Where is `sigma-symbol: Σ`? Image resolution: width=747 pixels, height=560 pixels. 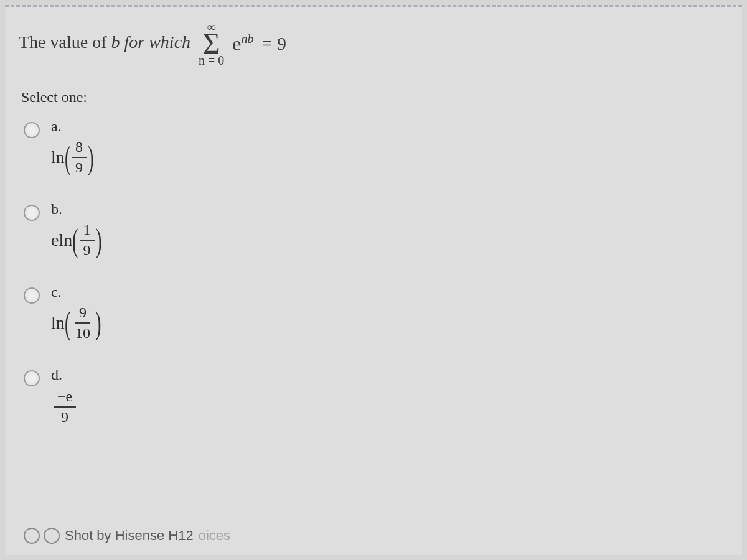 sigma-symbol: Σ is located at coordinates (212, 44).